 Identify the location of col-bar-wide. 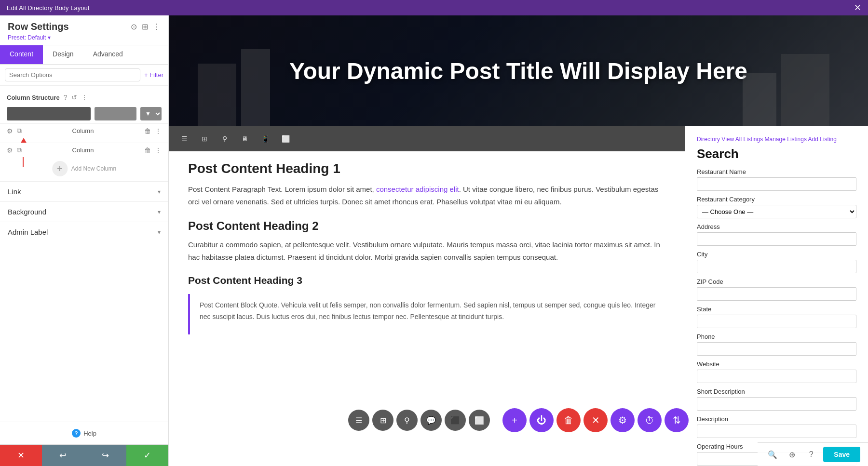
(49, 114).